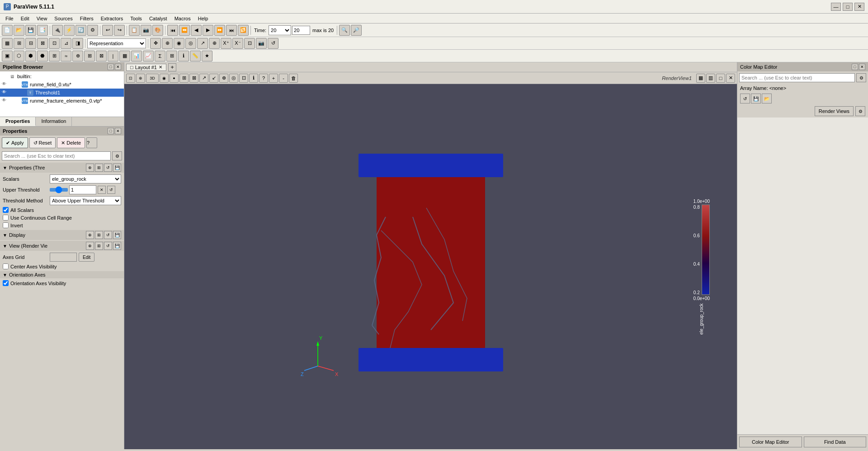 The height and width of the screenshot is (451, 868). Describe the element at coordinates (860, 111) in the screenshot. I see `cme-extra-button: ⚙` at that location.